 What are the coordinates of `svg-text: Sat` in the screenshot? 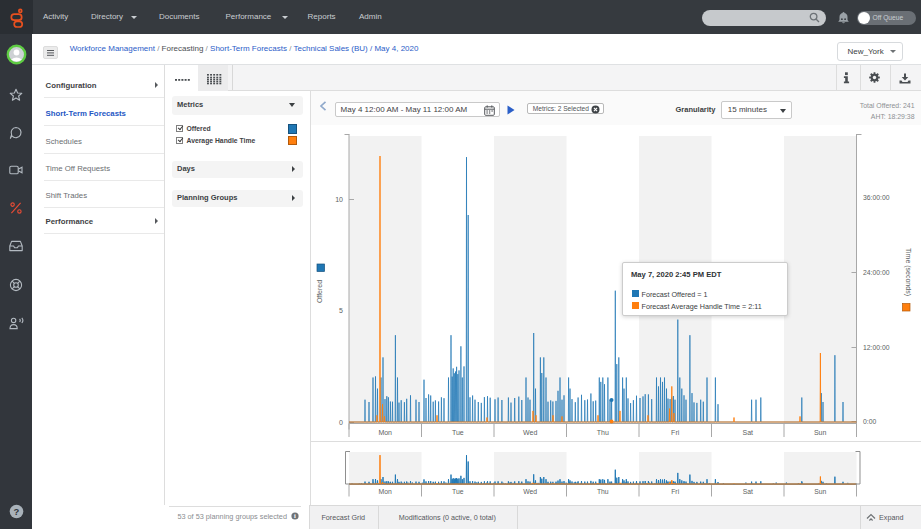 It's located at (748, 492).